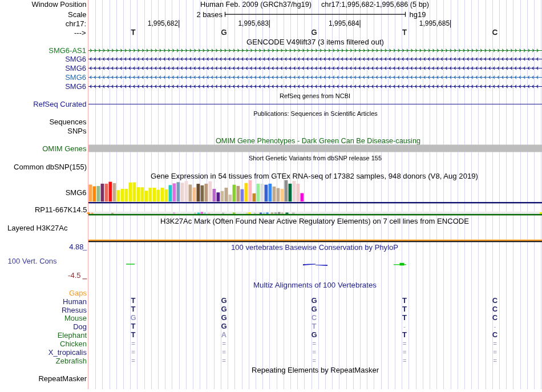  What do you see at coordinates (33, 261) in the screenshot?
I see `svg-text: 100 Vert. Cons` at bounding box center [33, 261].